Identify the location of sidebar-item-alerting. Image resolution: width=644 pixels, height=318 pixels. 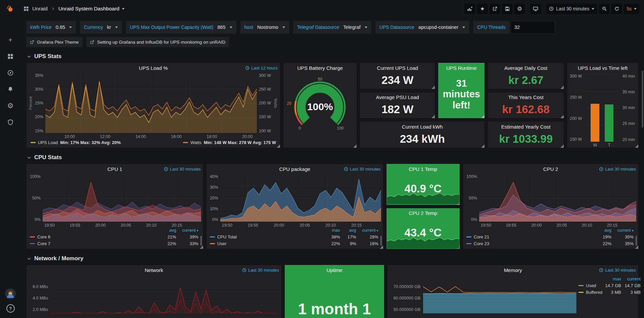
(10, 89).